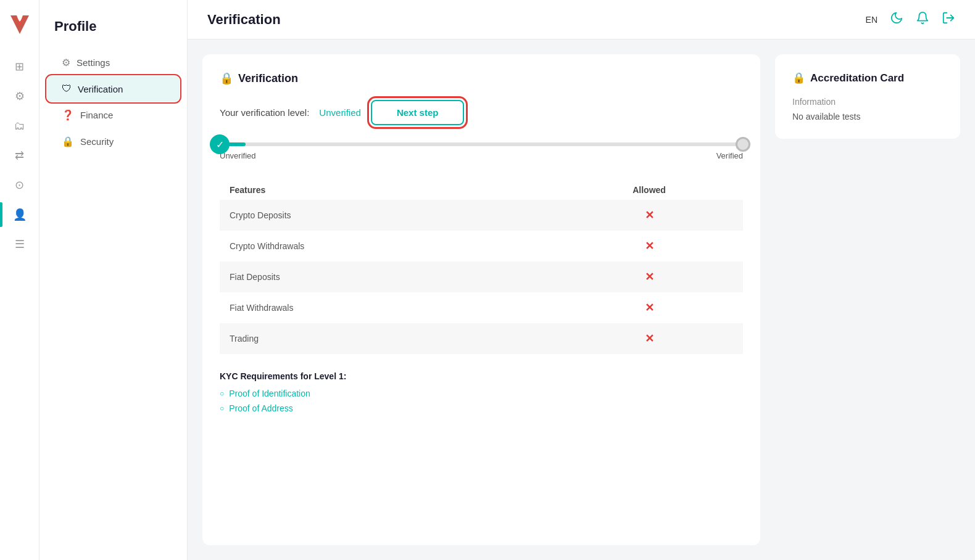 The height and width of the screenshot is (560, 975). Describe the element at coordinates (911, 20) in the screenshot. I see `header-actions: EN` at that location.